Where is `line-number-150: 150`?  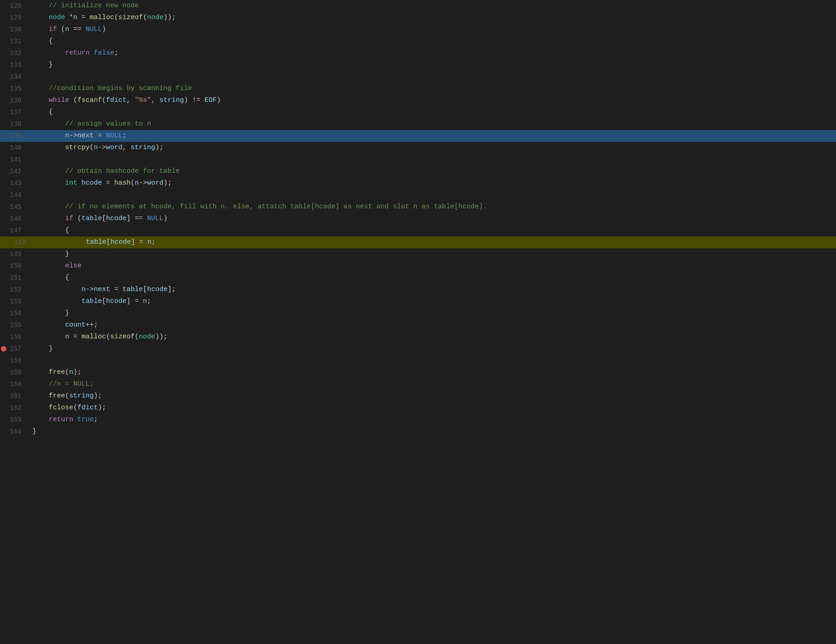
line-number-150: 150 is located at coordinates (15, 266).